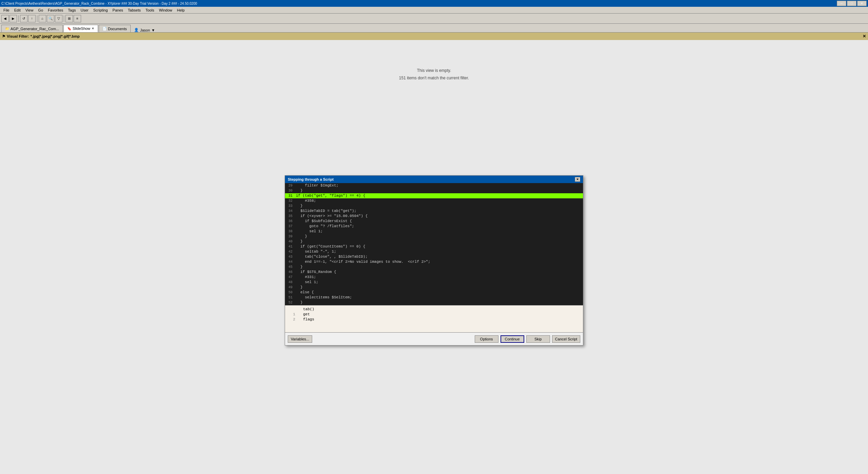 The height and width of the screenshot is (474, 868). I want to click on line-content: if $SubfoldersExist {, so click(439, 221).